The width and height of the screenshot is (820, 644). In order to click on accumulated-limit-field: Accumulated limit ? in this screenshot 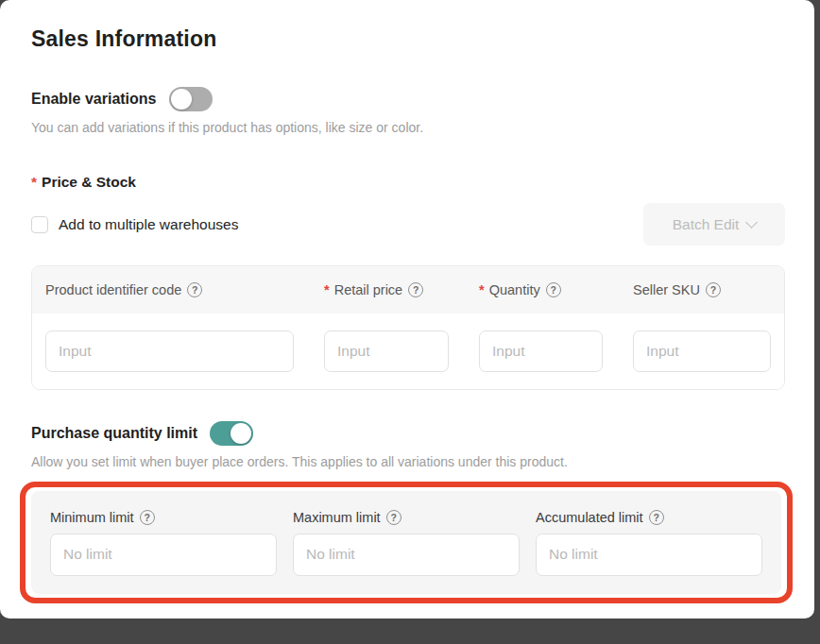, I will do `click(649, 543)`.